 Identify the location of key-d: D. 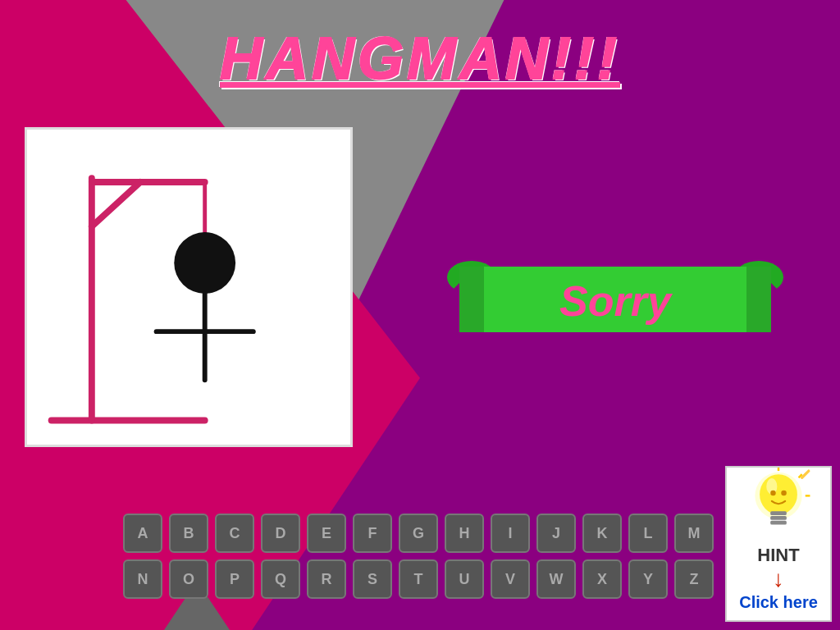
(281, 533).